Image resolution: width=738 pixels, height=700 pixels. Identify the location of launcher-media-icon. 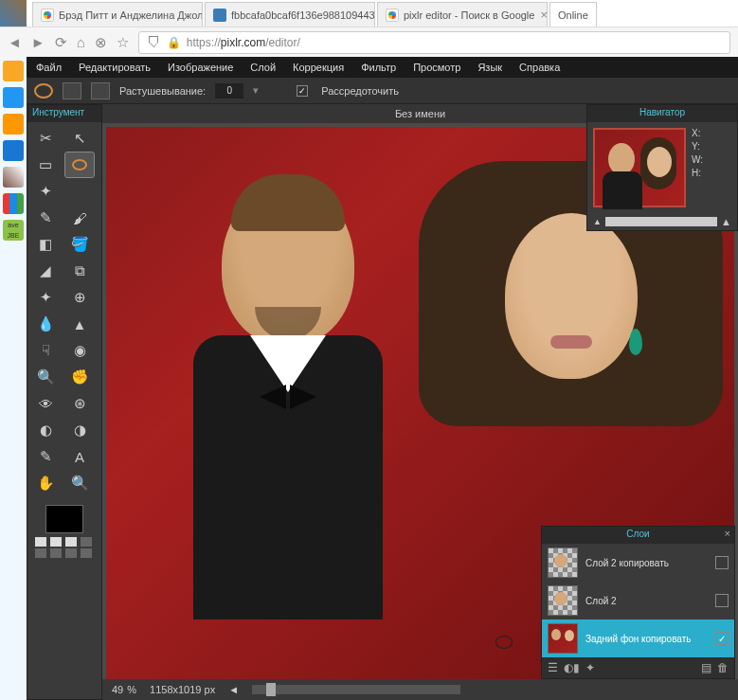
(13, 204).